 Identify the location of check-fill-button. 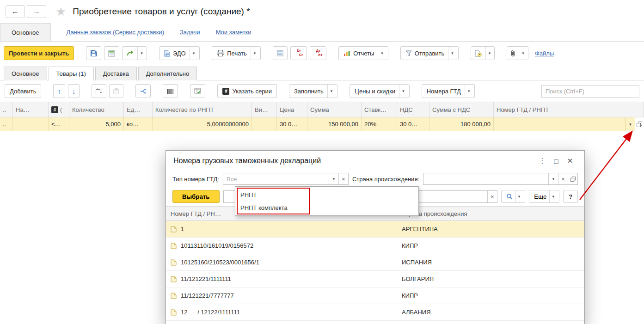
(198, 91).